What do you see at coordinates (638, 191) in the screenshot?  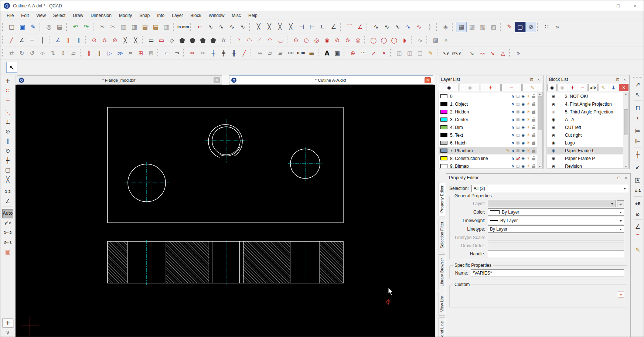 I see `dim-center-tolerance: ⊕.1` at bounding box center [638, 191].